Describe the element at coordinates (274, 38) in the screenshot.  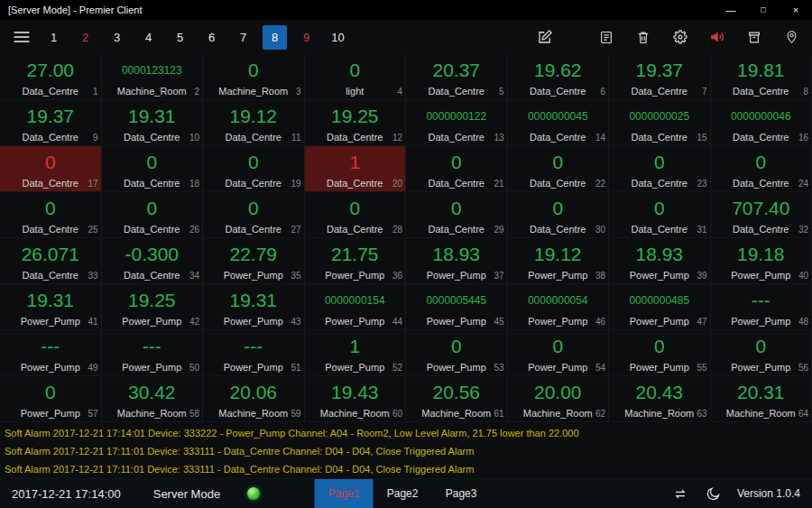
I see `page-number-8: 8` at that location.